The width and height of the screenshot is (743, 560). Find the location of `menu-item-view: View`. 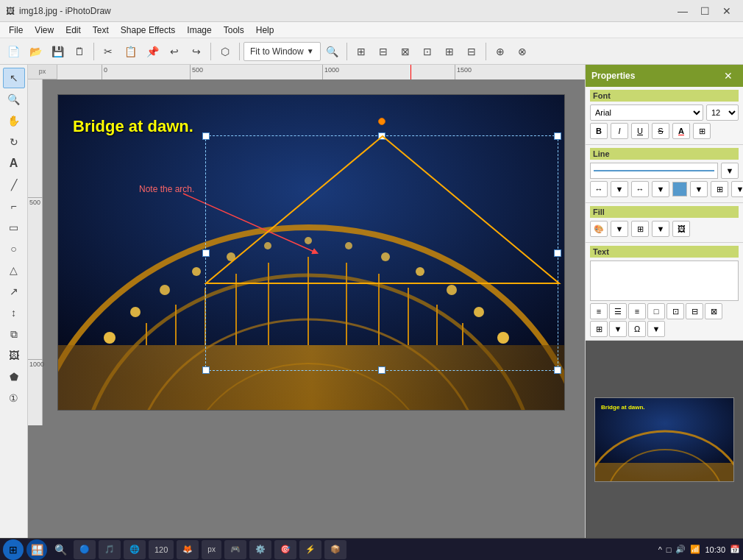

menu-item-view: View is located at coordinates (44, 30).